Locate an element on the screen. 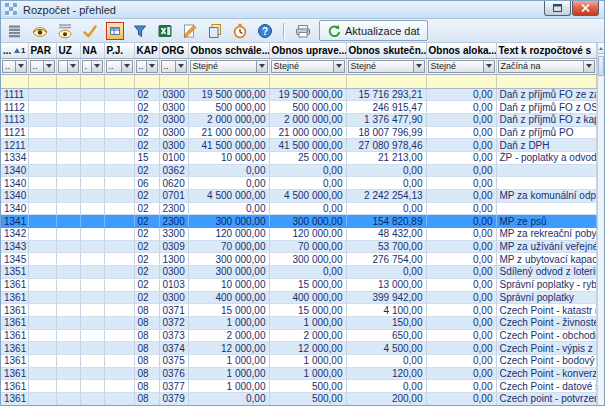 This screenshot has height=406, width=605. budget-view-icon-active is located at coordinates (115, 31).